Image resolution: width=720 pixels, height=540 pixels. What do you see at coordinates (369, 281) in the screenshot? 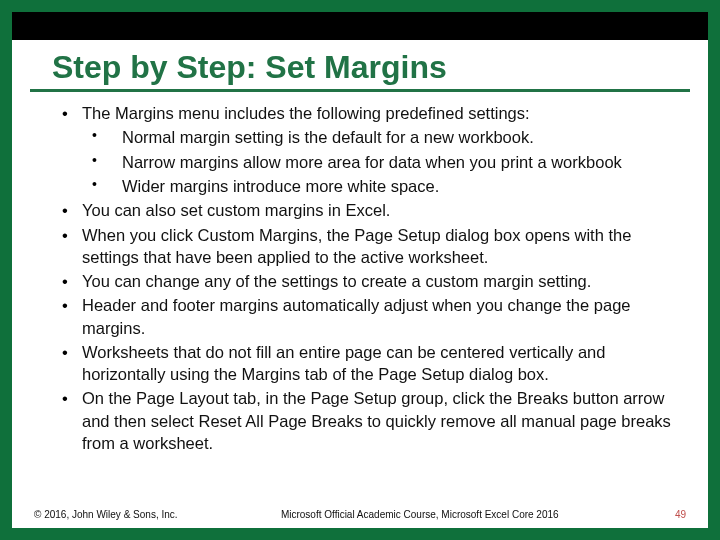
I see `bullet-item: You can change any of the settings to cr…` at bounding box center [369, 281].